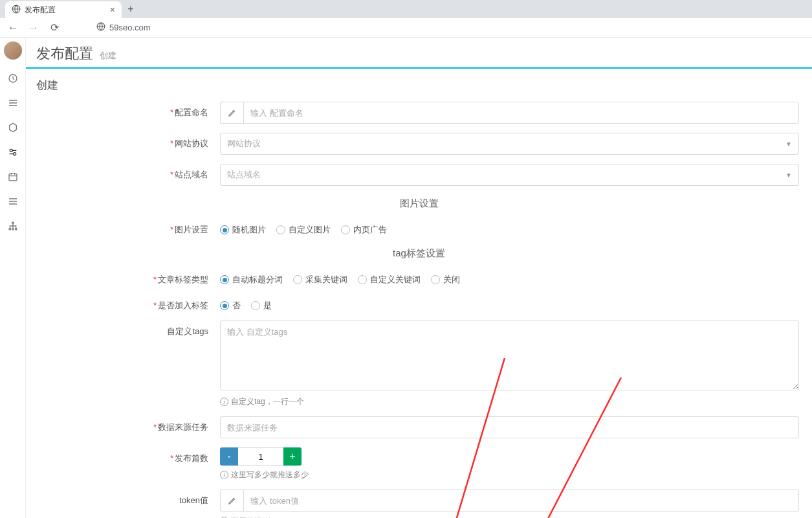 This screenshot has height=518, width=812. I want to click on back-button: ←, so click(13, 28).